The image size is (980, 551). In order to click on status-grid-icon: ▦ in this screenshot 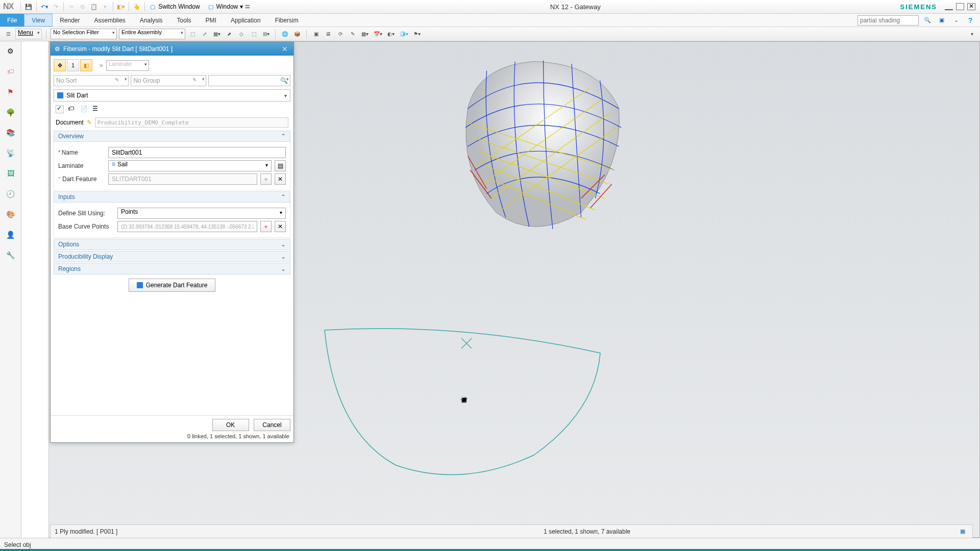, I will do `click(963, 532)`.